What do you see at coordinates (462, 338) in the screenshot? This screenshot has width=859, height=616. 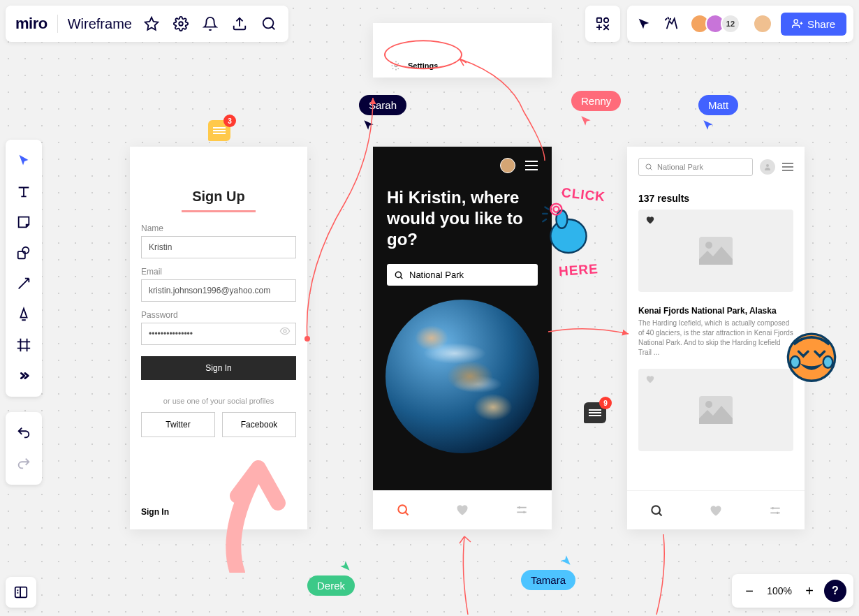 I see `frame-home: Hi Kristin, where would you like to go?` at bounding box center [462, 338].